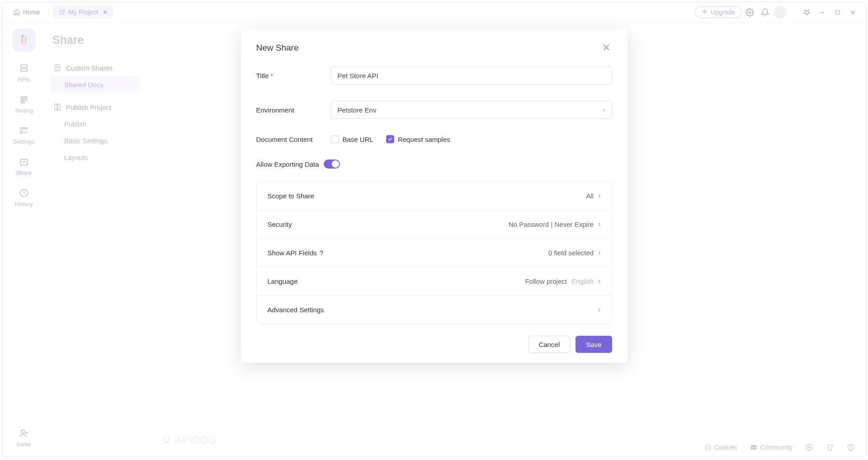 The image size is (868, 460). Describe the element at coordinates (294, 76) in the screenshot. I see `title-label: Title*` at that location.